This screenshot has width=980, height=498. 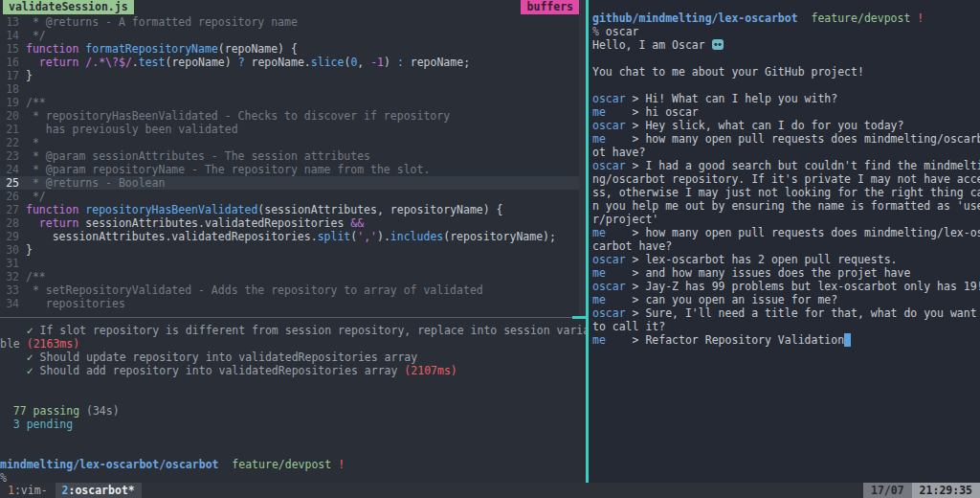 I want to click on text-cursor, so click(x=848, y=340).